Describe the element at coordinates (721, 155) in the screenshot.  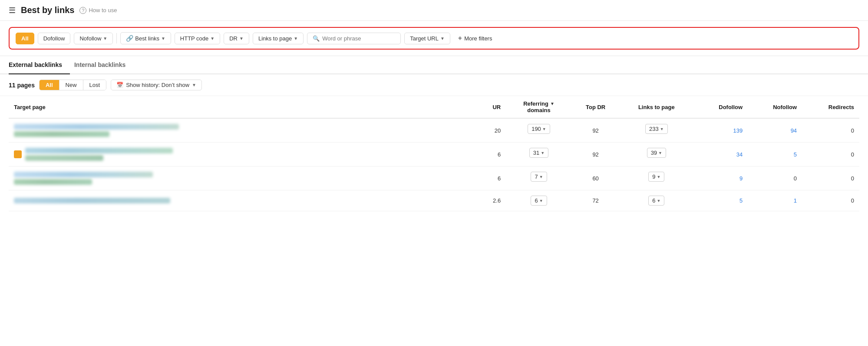
I see `dofollow-cell: 34` at that location.